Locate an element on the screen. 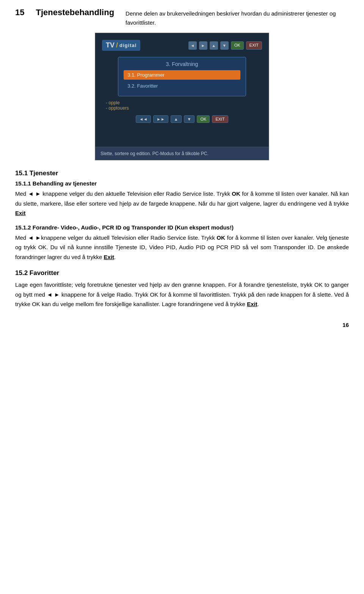 This screenshot has height=594, width=364. tv-logo: TV / digital is located at coordinates (121, 46).